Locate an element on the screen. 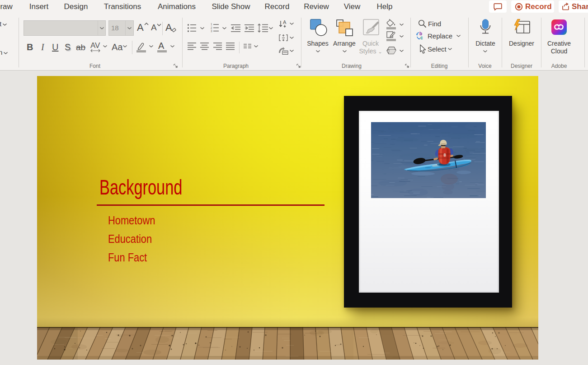 The width and height of the screenshot is (588, 365). svg-text: 2 is located at coordinates (212, 28).